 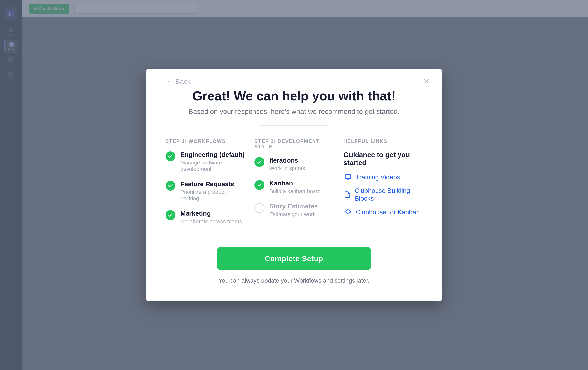 What do you see at coordinates (205, 141) in the screenshot?
I see `step1-label: STEP 1: WORKFLOWS` at bounding box center [205, 141].